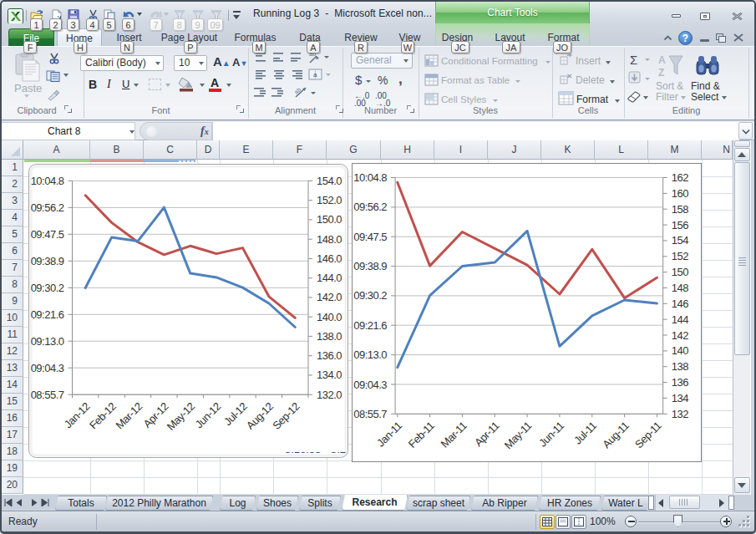 The height and width of the screenshot is (534, 756). What do you see at coordinates (329, 259) in the screenshot?
I see `svg-text: 146.0` at bounding box center [329, 259].